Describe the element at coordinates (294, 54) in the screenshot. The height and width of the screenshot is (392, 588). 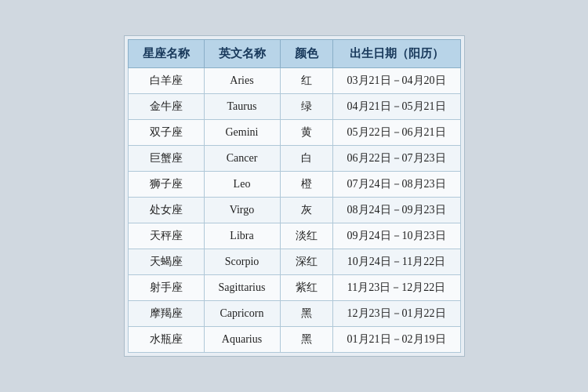
I see `table-header-row: 星座名称英文名称颜色出生日期（阳历）` at that location.